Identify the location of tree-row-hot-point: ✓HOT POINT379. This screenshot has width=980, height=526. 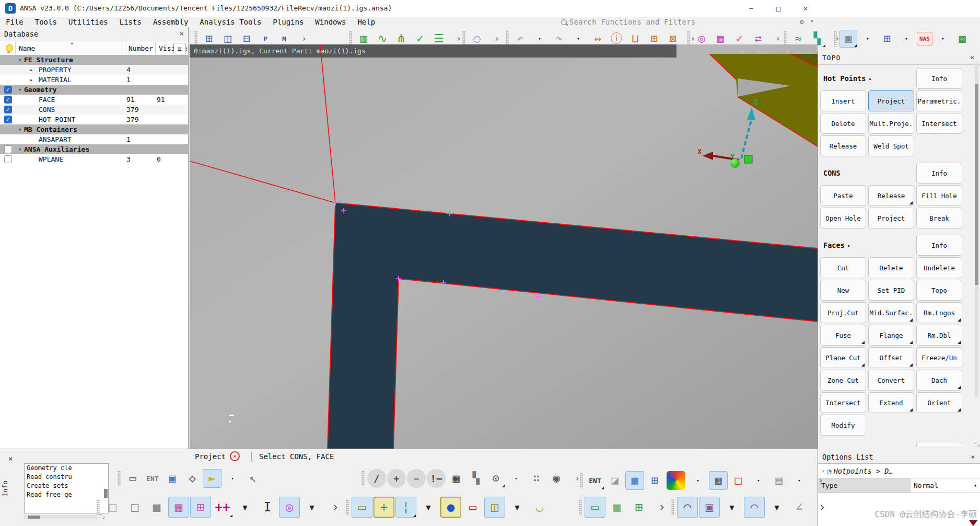
(94, 119).